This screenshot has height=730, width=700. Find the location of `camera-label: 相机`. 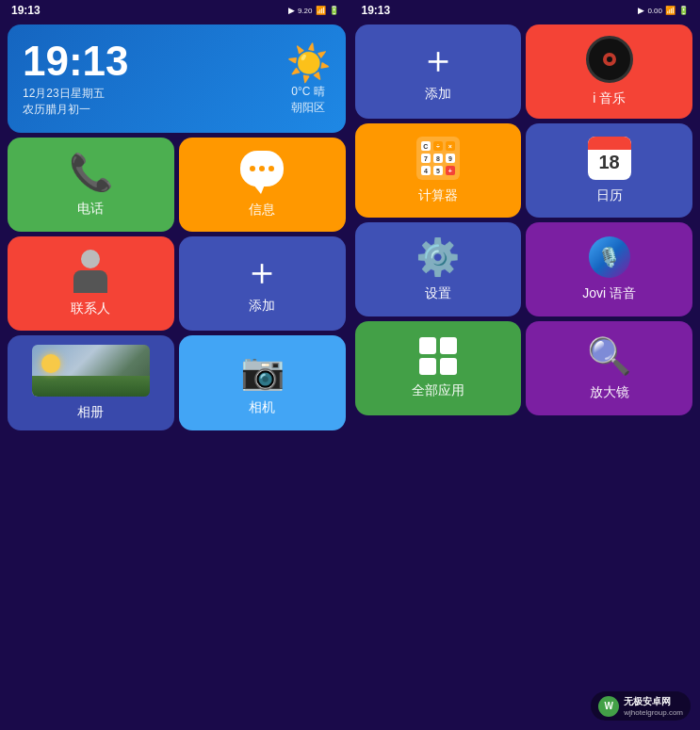

camera-label: 相机 is located at coordinates (262, 408).